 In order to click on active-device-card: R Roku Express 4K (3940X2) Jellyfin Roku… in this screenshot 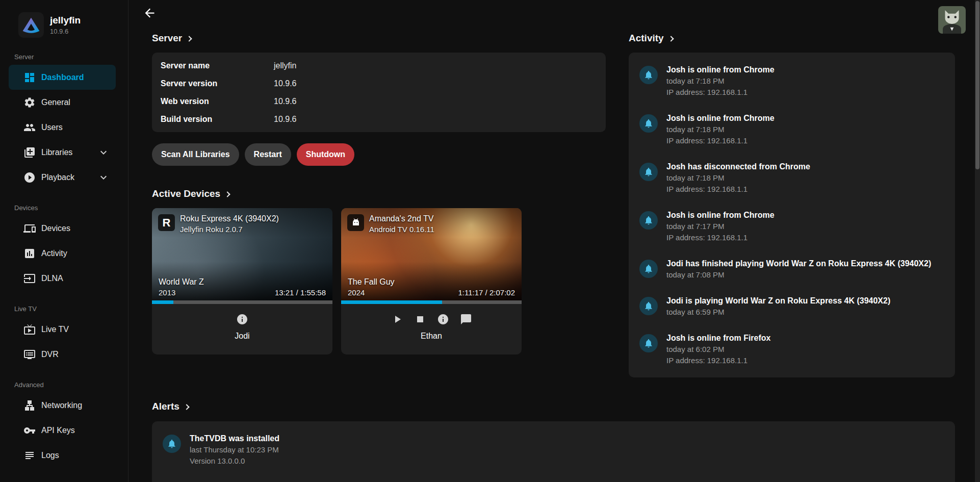, I will do `click(242, 282)`.